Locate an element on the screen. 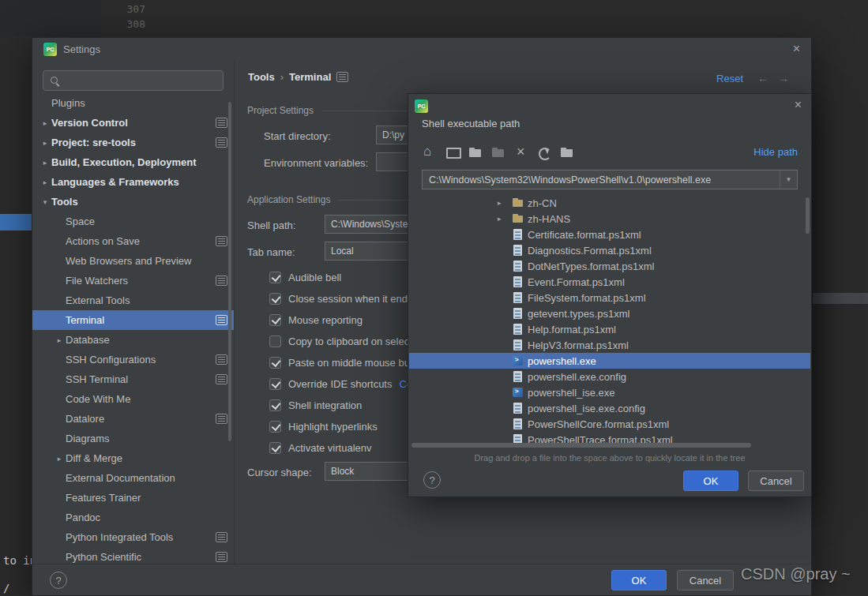 This screenshot has height=596, width=868. file-row: powershell_ise.exe is located at coordinates (610, 392).